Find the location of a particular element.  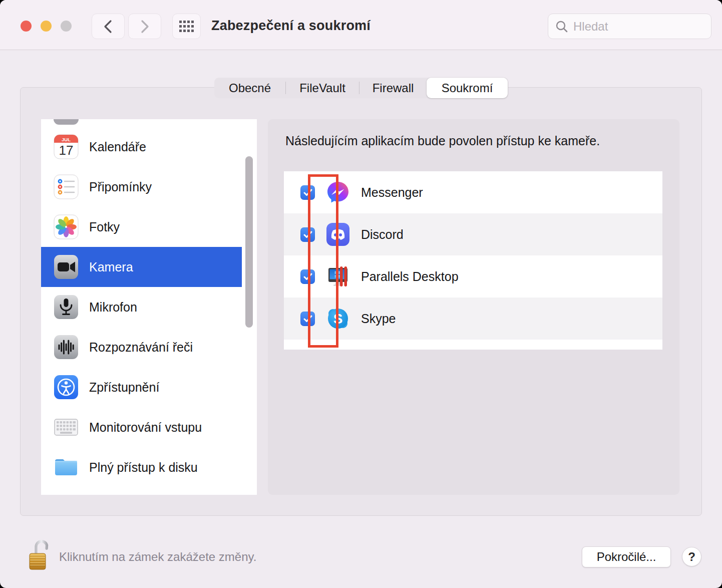

advanced-button: Pokročilé... is located at coordinates (626, 557).